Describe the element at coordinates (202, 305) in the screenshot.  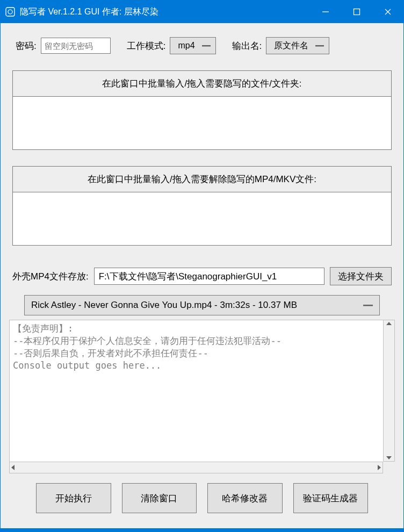
I see `shell-file-select: Rick Astley - Never Gonna Give You Up.mp…` at that location.